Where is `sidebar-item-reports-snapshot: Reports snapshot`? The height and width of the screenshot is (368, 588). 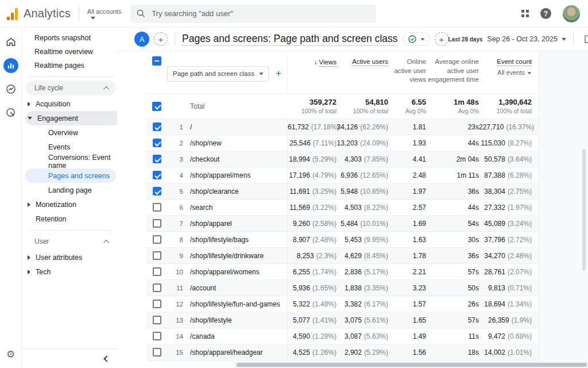 sidebar-item-reports-snapshot: Reports snapshot is located at coordinates (69, 38).